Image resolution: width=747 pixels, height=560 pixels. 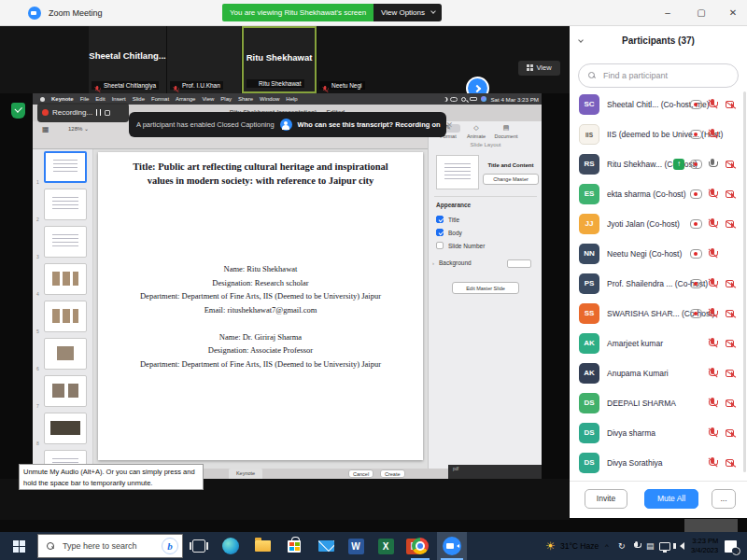 What do you see at coordinates (63, 317) in the screenshot?
I see `slide-thumbnail-row: 5` at bounding box center [63, 317].